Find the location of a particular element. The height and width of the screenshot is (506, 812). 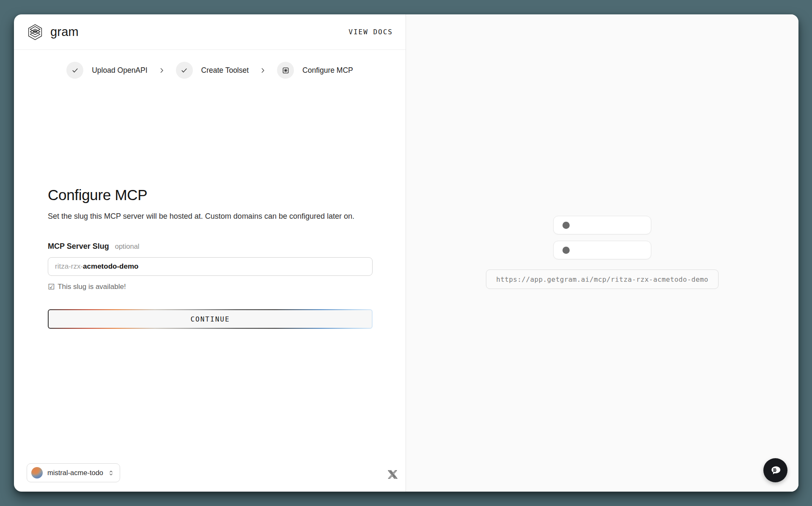

slug-field-label-row: MCP Server Slug optional is located at coordinates (210, 246).